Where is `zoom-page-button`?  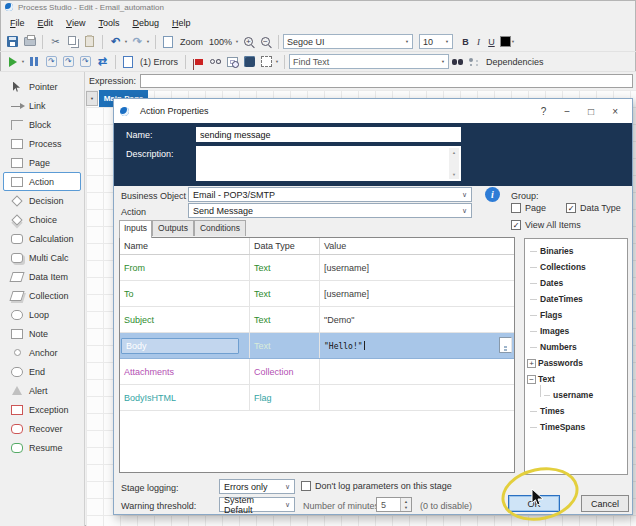
zoom-page-button is located at coordinates (168, 42).